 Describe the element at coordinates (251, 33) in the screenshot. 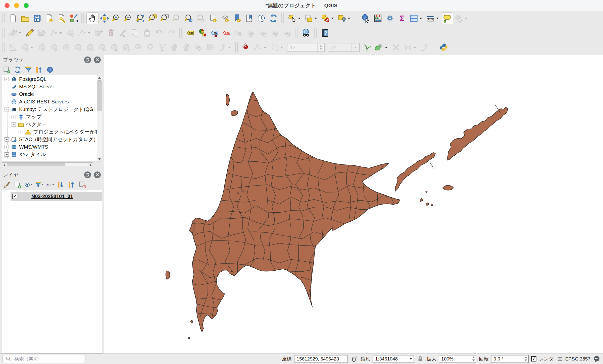

I see `show-hide-labels-button: abc` at that location.